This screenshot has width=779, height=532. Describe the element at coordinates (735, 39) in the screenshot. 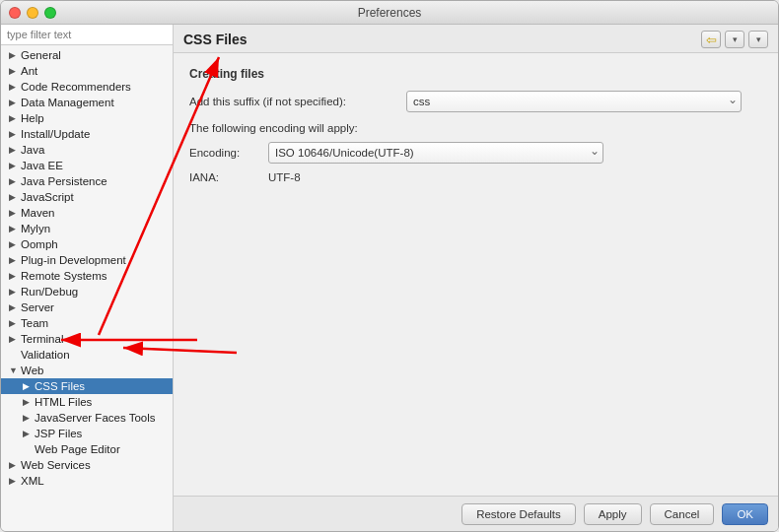

I see `toolbar-dropdown: ▾` at that location.